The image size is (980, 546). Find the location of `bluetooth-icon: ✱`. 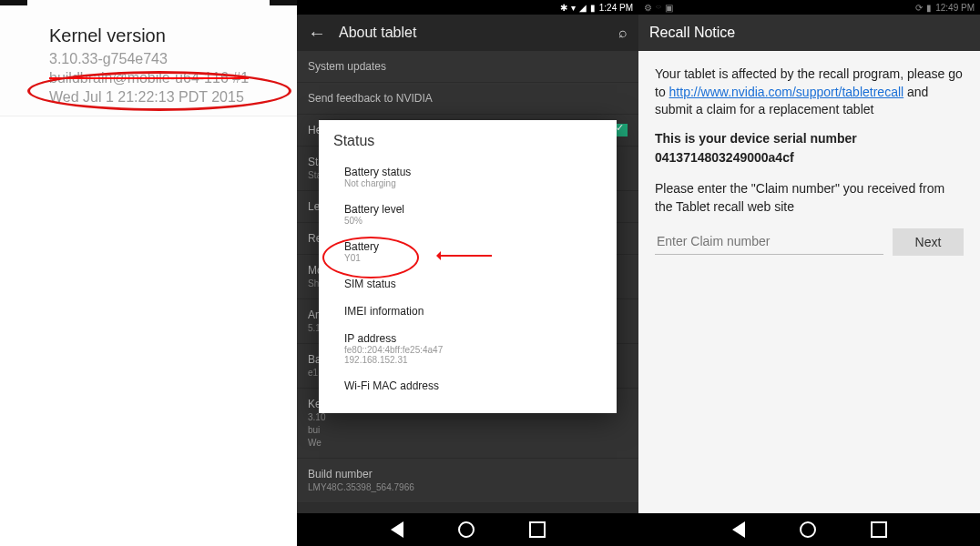

bluetooth-icon: ✱ is located at coordinates (564, 7).